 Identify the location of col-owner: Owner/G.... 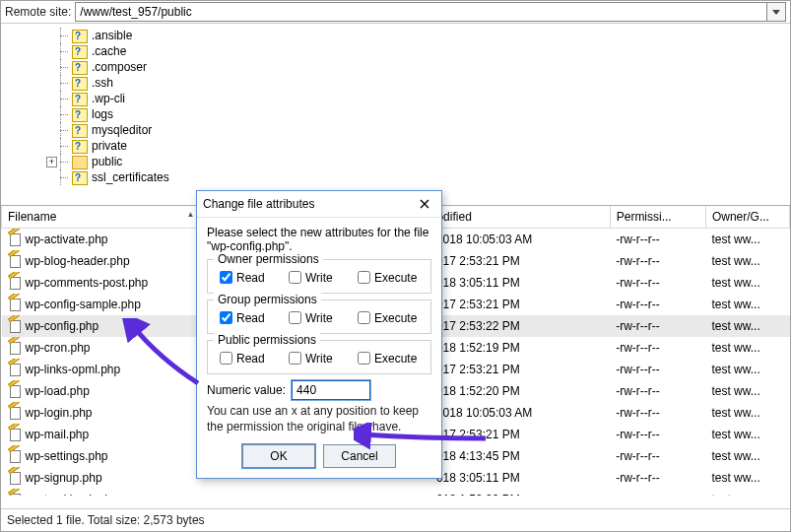
(747, 217).